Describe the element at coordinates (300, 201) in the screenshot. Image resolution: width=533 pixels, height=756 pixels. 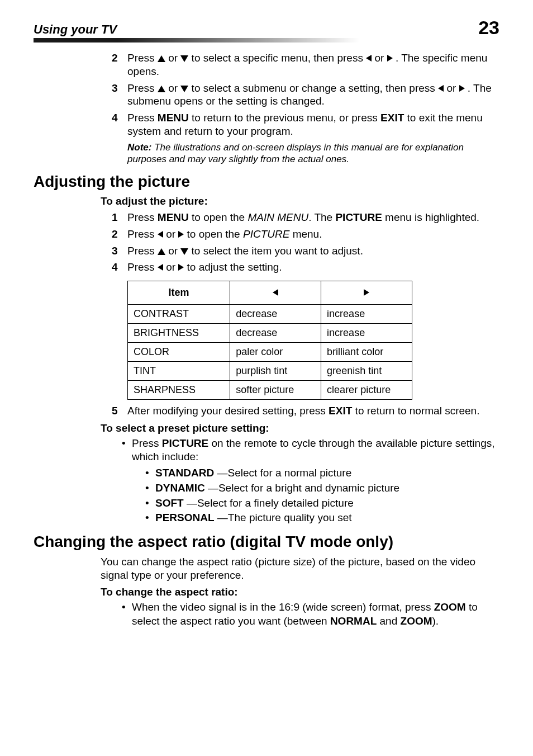
I see `to-adjust-proc: To adjust the picture:` at that location.